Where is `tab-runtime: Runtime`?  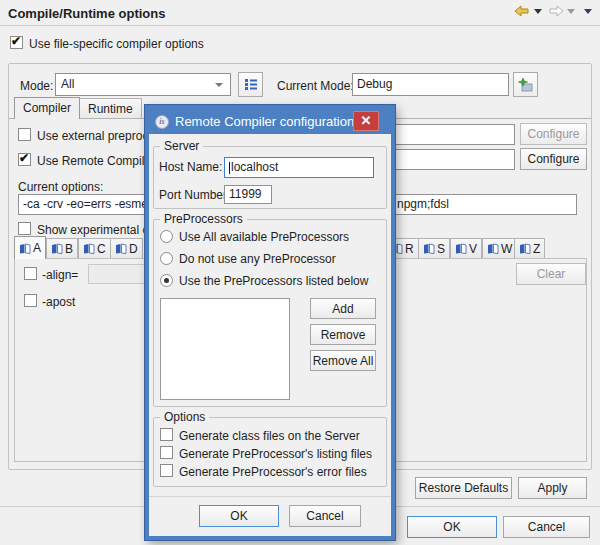 tab-runtime: Runtime is located at coordinates (110, 108).